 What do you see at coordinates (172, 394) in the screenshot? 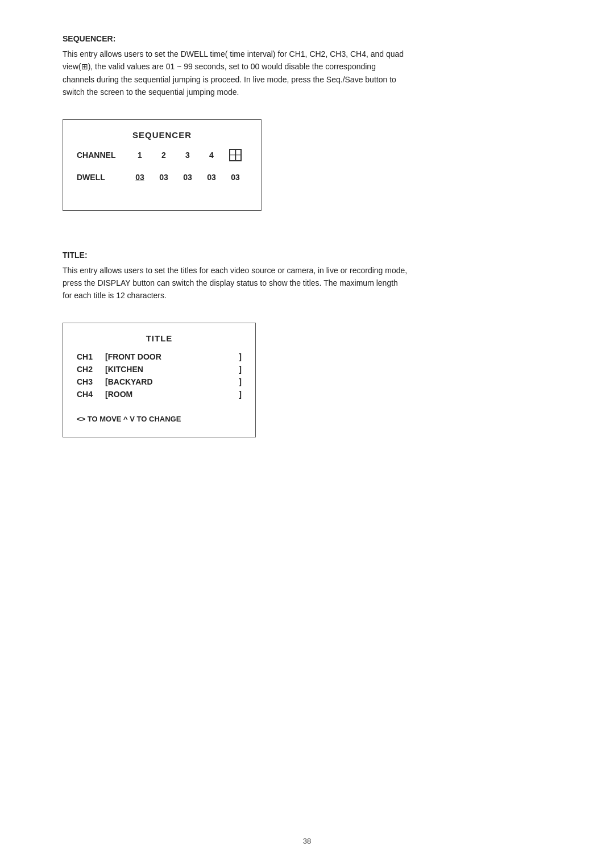
I see `title-ch4-value: [ROOM` at bounding box center [172, 394].